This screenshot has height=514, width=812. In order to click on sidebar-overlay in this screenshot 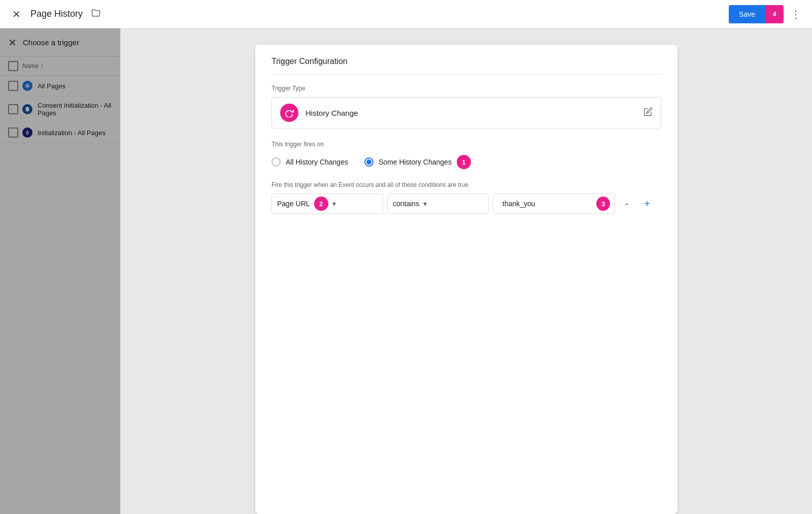, I will do `click(60, 271)`.